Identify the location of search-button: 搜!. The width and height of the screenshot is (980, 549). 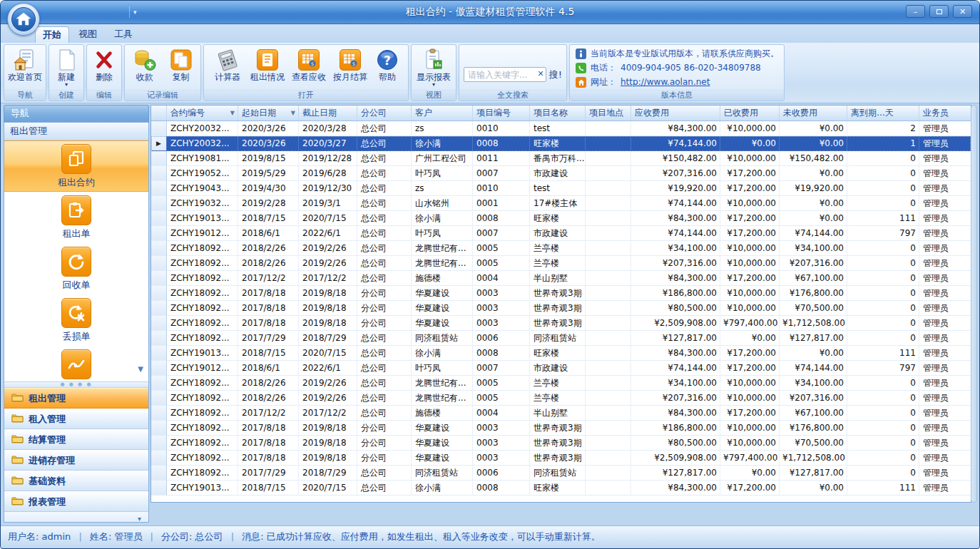
(556, 75).